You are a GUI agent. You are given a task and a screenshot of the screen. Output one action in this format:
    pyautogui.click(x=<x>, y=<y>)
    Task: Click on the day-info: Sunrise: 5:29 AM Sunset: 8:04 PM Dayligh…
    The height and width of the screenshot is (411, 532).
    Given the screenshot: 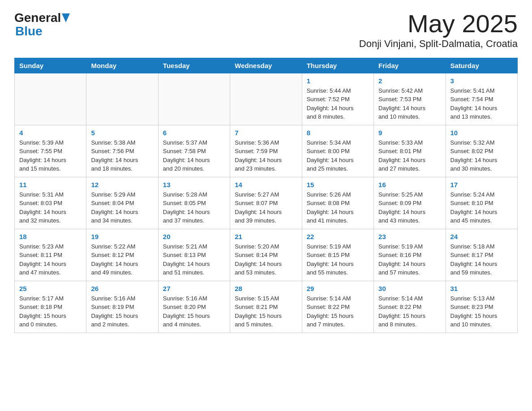 What is the action you would take?
    pyautogui.click(x=122, y=208)
    